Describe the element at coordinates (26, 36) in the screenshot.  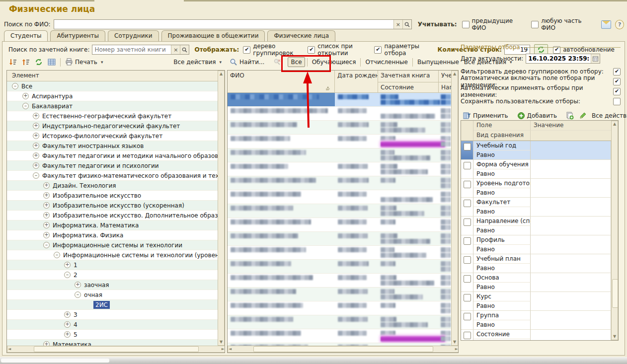
I see `tab-1: Студенты` at that location.